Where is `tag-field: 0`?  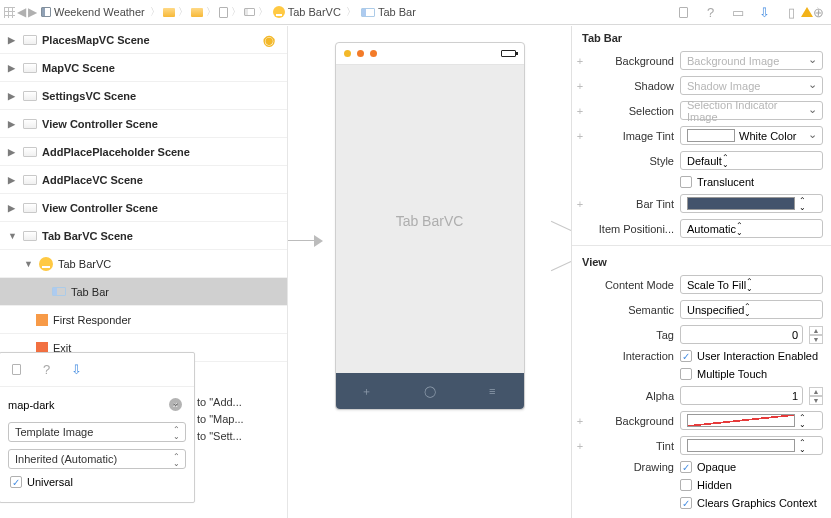 tag-field: 0 is located at coordinates (742, 334).